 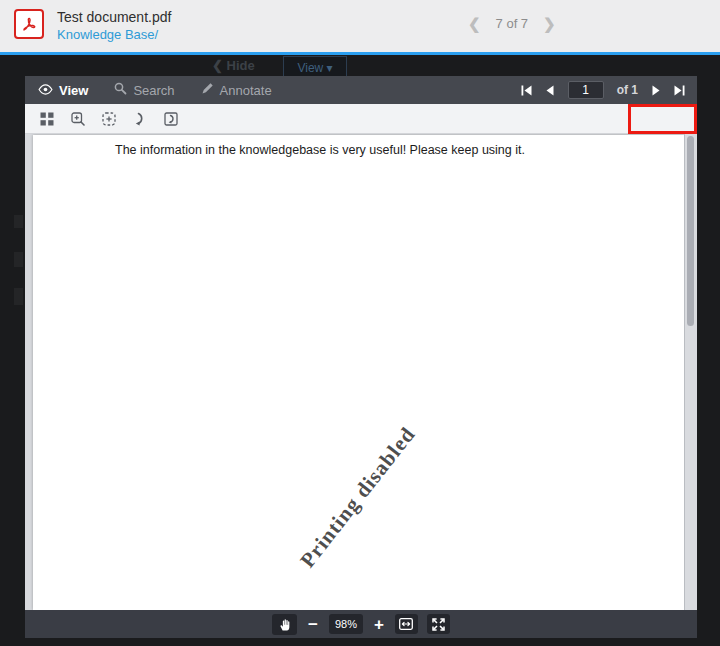 I want to click on tab-annotate-label: Annotate, so click(x=246, y=90).